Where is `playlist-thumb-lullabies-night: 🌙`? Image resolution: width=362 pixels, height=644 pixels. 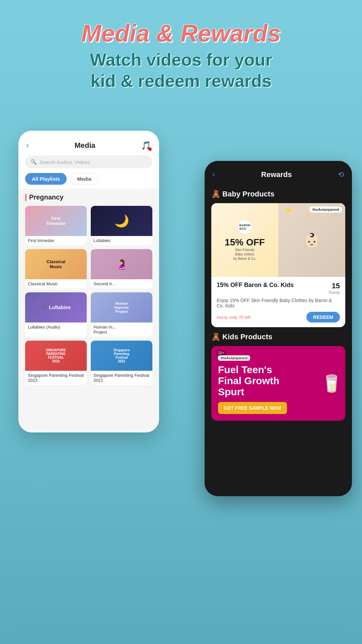 playlist-thumb-lullabies-night: 🌙 is located at coordinates (122, 221).